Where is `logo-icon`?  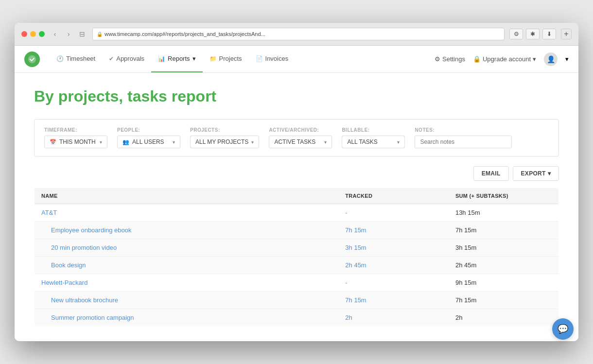
logo-icon is located at coordinates (32, 59).